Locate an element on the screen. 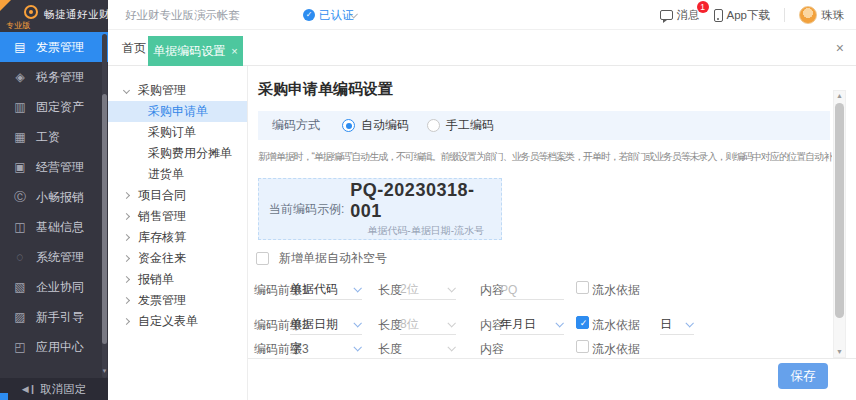  prefix2-type-select: 单据日期 is located at coordinates (326, 324).